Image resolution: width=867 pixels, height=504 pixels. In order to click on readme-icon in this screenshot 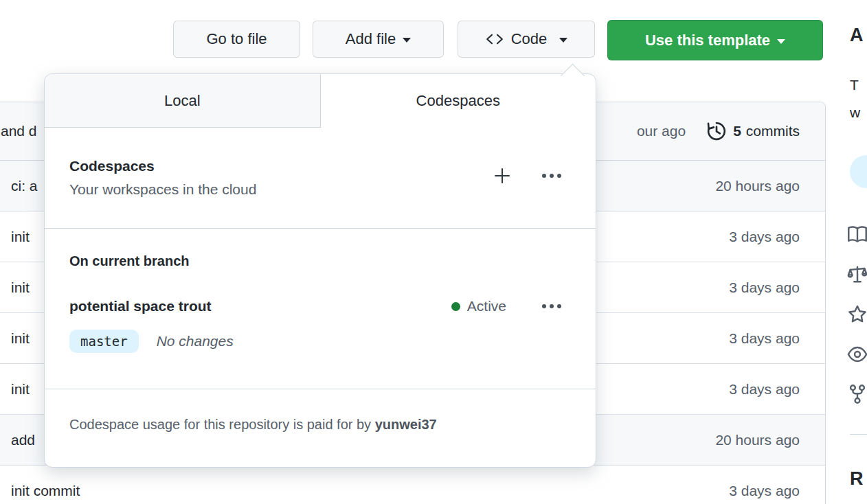, I will do `click(857, 235)`.